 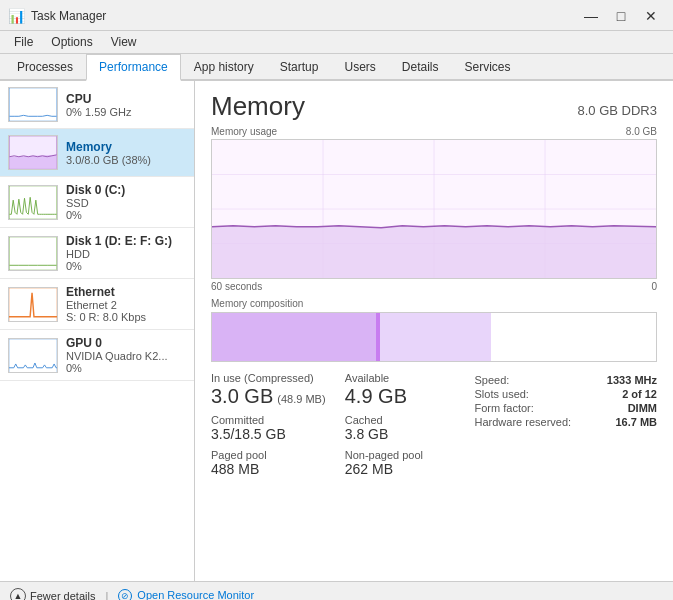 What do you see at coordinates (654, 286) in the screenshot?
I see `chart-time-end: 0` at bounding box center [654, 286].